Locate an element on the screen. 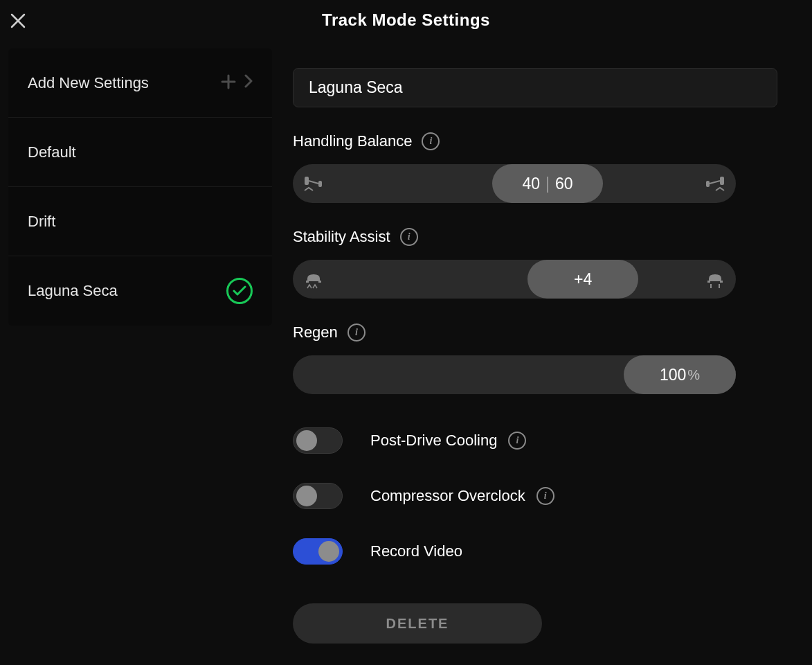 Image resolution: width=812 pixels, height=665 pixels. selected-checkmark-icon is located at coordinates (240, 291).